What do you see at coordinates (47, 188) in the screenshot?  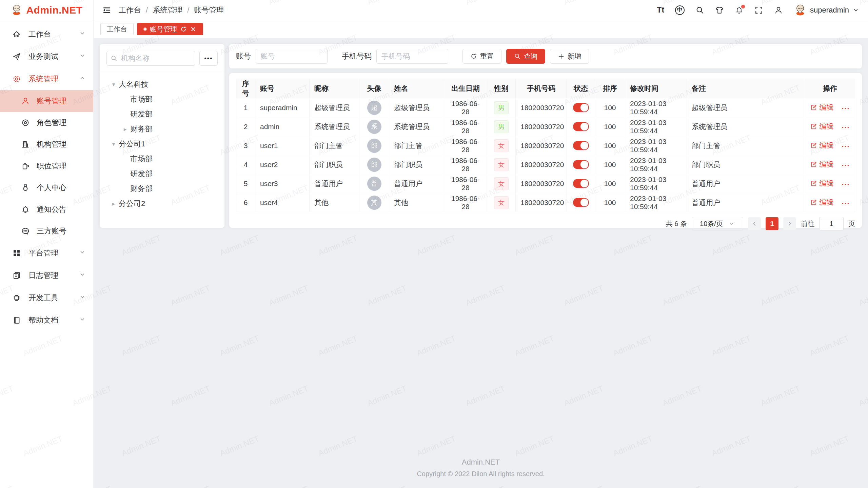 I see `sidebar-item-profile: 个人中心` at bounding box center [47, 188].